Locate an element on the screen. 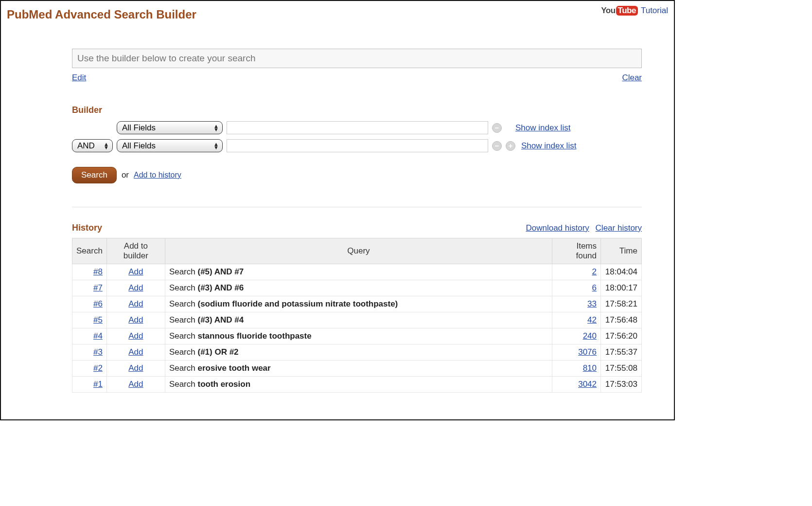  time-cell: 17:55:37 is located at coordinates (621, 352).